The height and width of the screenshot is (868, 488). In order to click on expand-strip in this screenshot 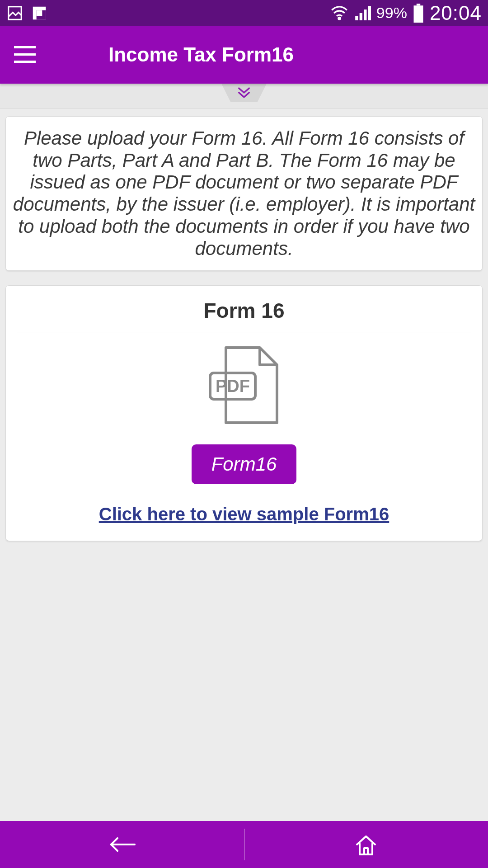, I will do `click(244, 96)`.